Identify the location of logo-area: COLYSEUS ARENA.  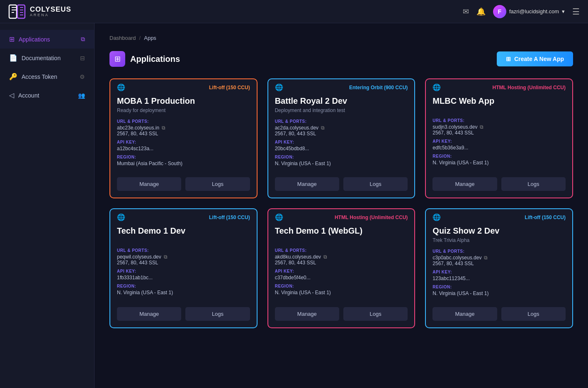
(40, 12).